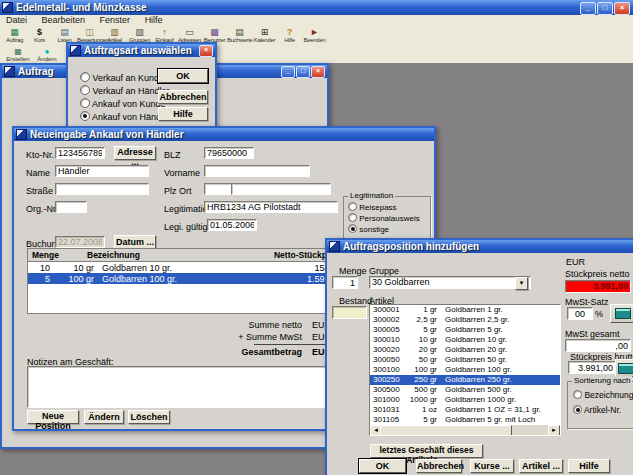 The height and width of the screenshot is (475, 633). What do you see at coordinates (580, 314) in the screenshot?
I see `mwst-satz-input` at bounding box center [580, 314].